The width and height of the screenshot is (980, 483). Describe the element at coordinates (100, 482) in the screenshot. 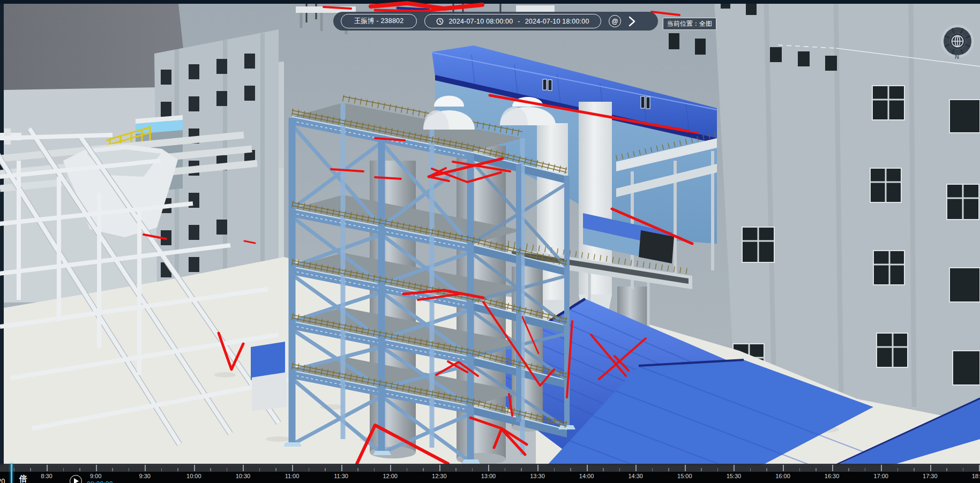

I see `current-time-value: 08:00:00` at that location.